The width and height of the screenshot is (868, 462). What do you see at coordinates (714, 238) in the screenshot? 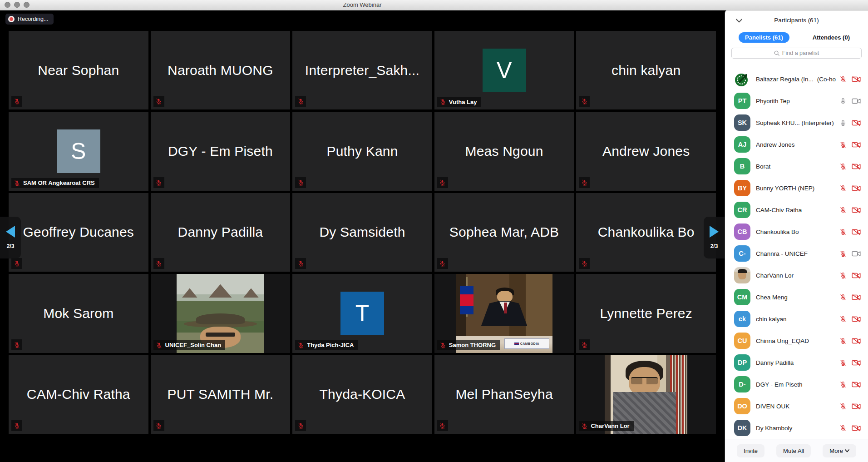
I see `next-page-button: 2/3` at bounding box center [714, 238].